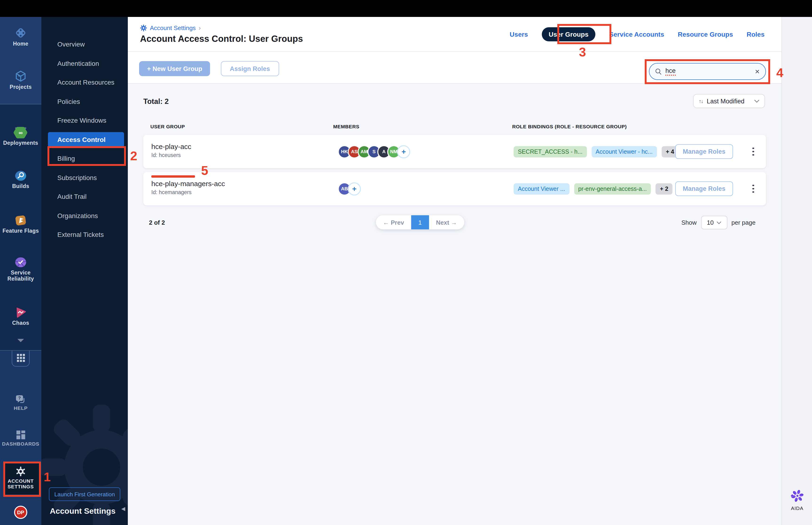 The image size is (812, 525). I want to click on tab-bar: UsersUser GroupsService AccountsResource…, so click(637, 34).